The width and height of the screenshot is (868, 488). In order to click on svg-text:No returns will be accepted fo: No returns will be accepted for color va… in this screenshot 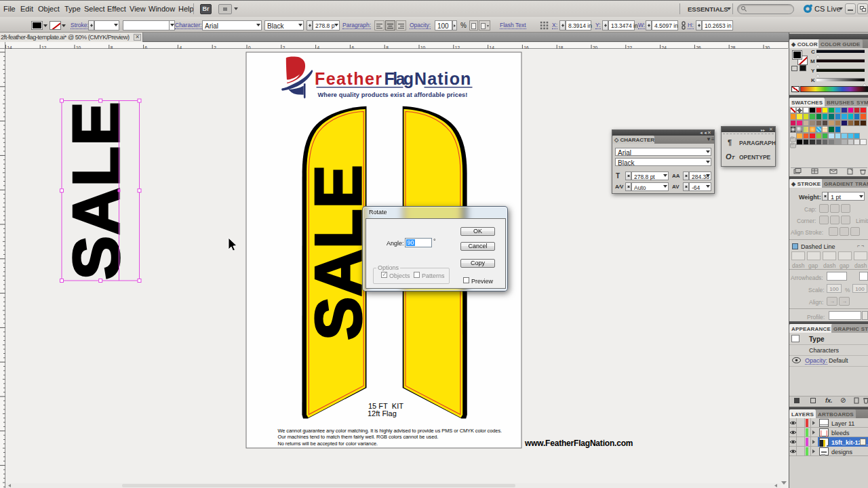, I will do `click(328, 443)`.